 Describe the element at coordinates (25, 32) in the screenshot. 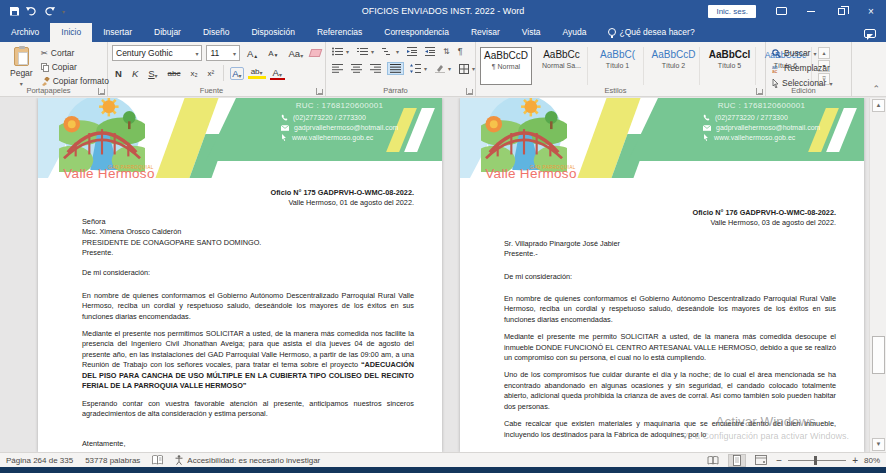

I see `tab-archivo: Archivo` at that location.